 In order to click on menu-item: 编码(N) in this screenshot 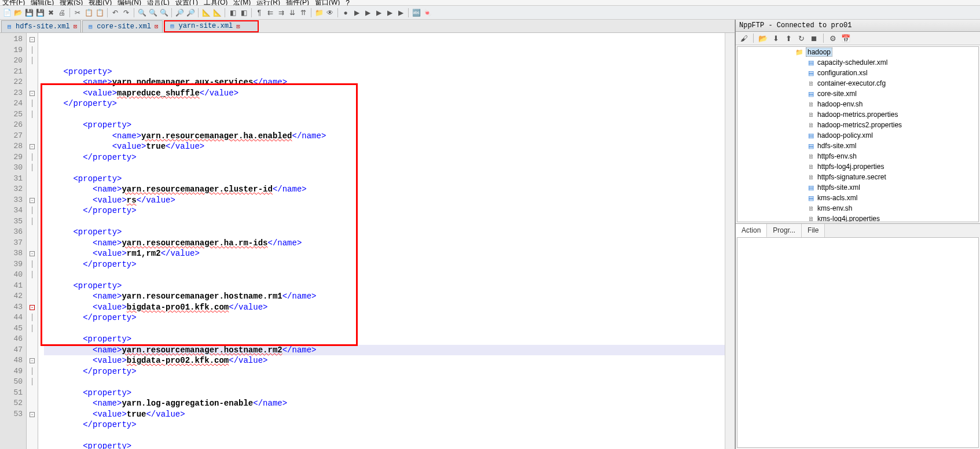, I will do `click(130, 3)`.